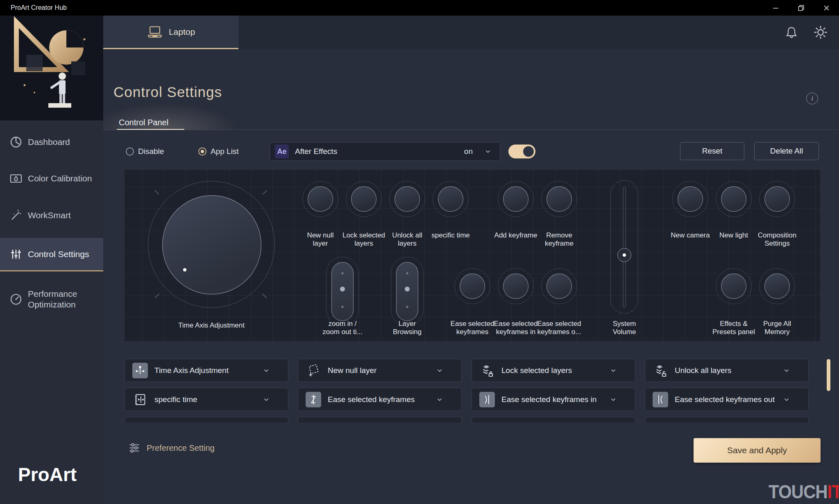  Describe the element at coordinates (472, 286) in the screenshot. I see `pad-button-ease-selected-keyframes` at that location.